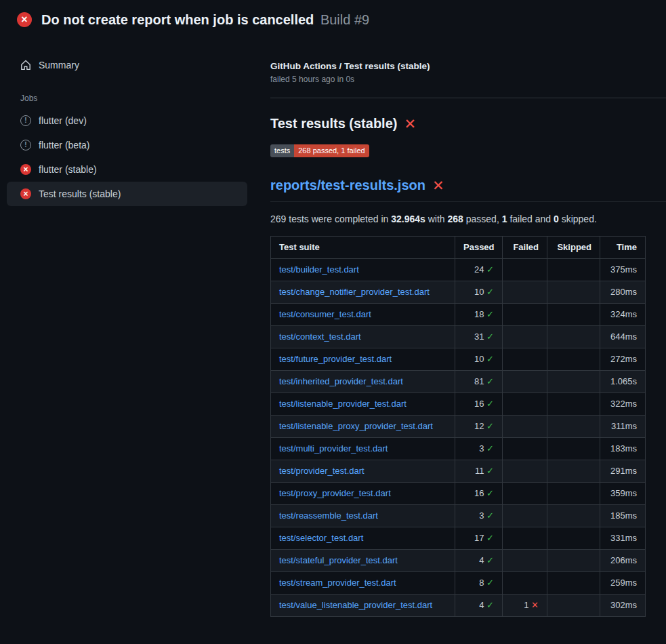 Image resolution: width=666 pixels, height=644 pixels. Describe the element at coordinates (127, 65) in the screenshot. I see `sidebar-item-summary: Summary` at that location.